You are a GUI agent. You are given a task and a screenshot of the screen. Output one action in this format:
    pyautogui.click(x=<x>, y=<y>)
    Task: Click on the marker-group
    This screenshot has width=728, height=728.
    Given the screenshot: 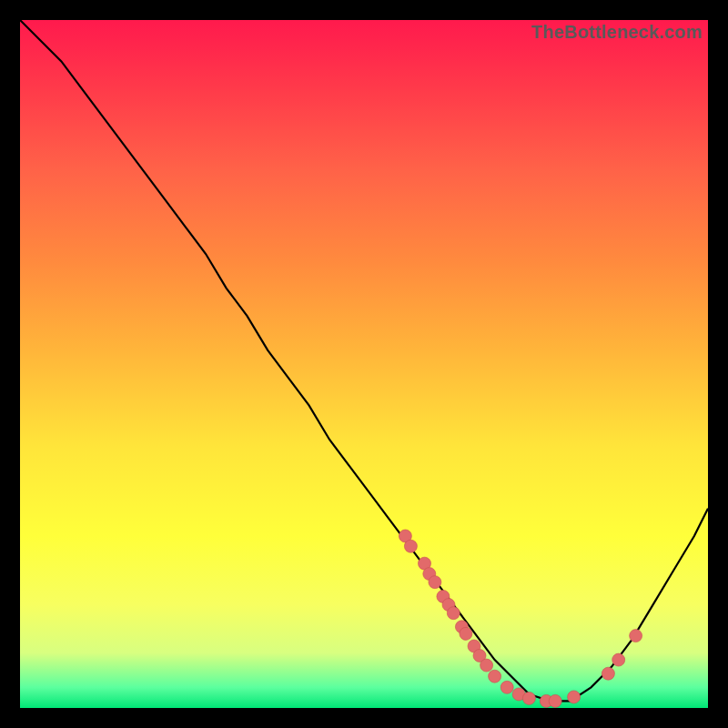 What is the action you would take?
    pyautogui.click(x=521, y=619)
    